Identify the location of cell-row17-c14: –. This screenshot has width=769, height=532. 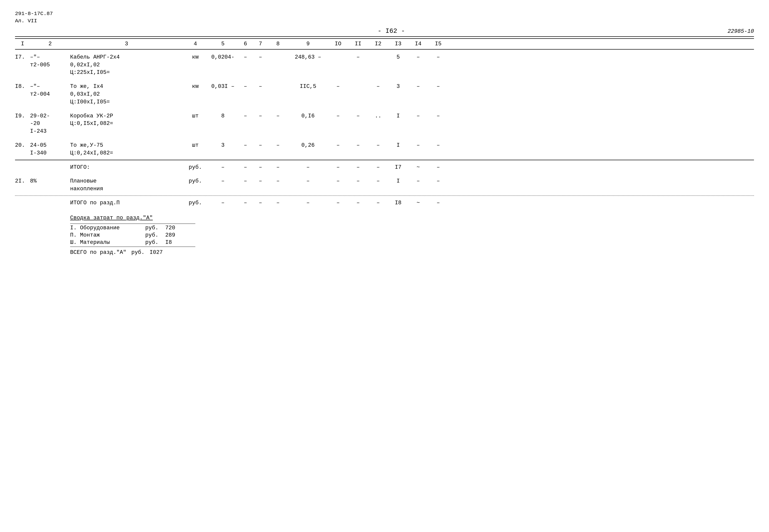
(418, 57).